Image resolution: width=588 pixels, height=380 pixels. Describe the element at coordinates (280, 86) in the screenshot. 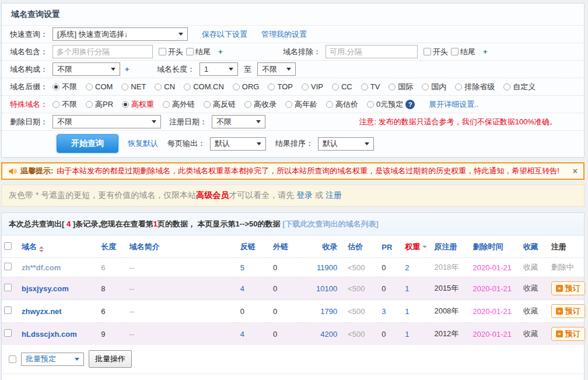

I see `suffix-option-top: TOP` at that location.